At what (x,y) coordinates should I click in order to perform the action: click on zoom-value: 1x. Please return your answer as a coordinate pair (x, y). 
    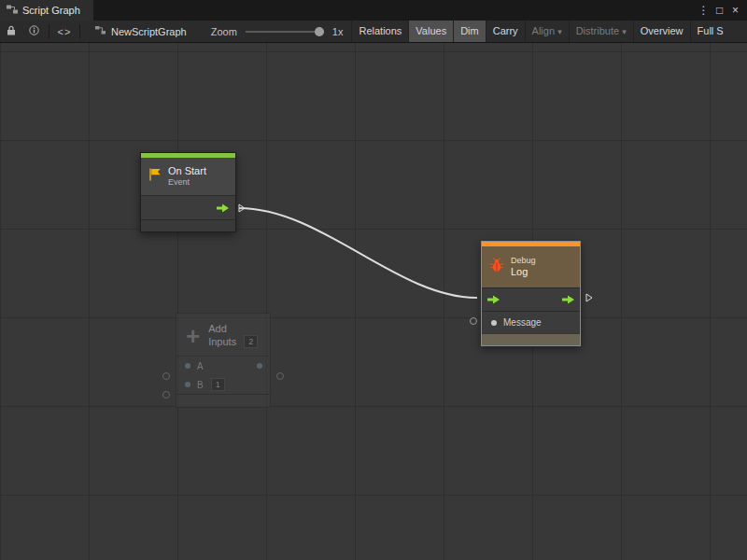
    Looking at the image, I should click on (338, 32).